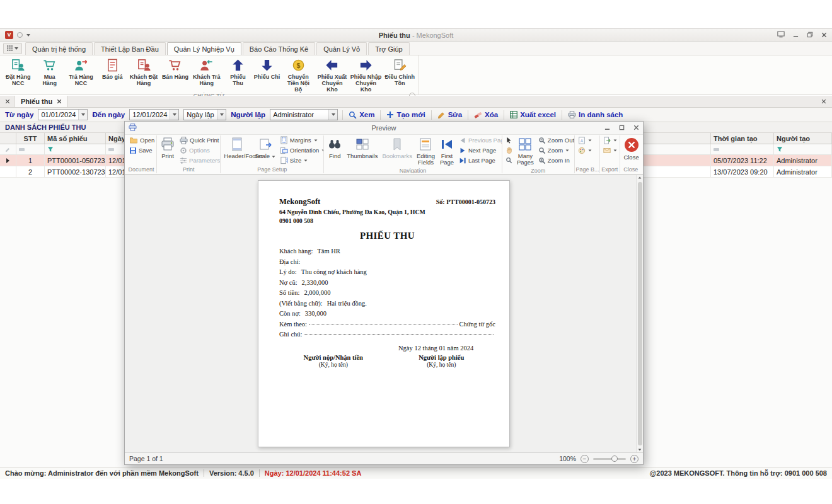 The image size is (832, 504). What do you see at coordinates (781, 35) in the screenshot?
I see `fit-screen-icon` at bounding box center [781, 35].